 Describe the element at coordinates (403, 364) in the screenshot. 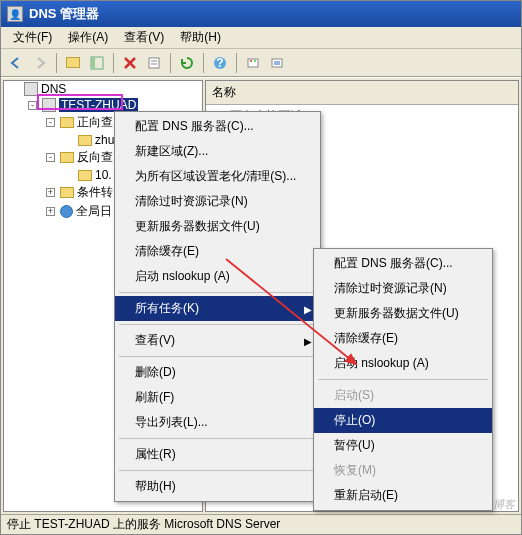

I see `submenu-start-nslookup: 启动 nslookup (A)` at that location.